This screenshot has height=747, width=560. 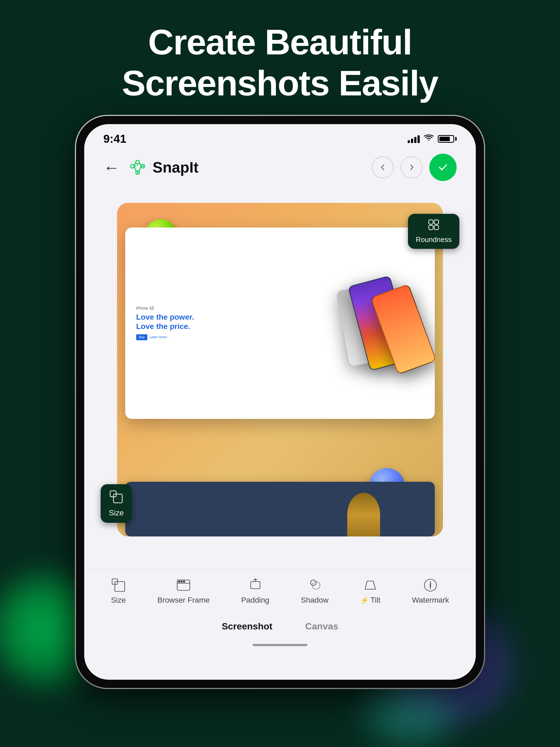 What do you see at coordinates (280, 614) in the screenshot?
I see `bottom-toolbar: Size Browser Frame` at bounding box center [280, 614].